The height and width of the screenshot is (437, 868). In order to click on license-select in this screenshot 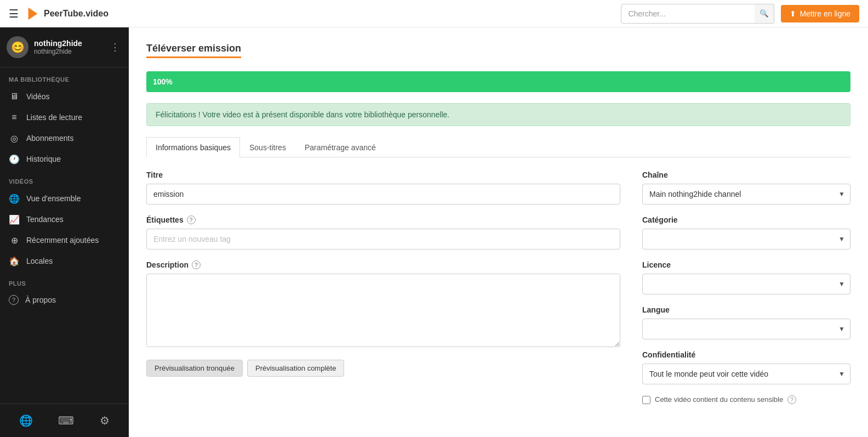, I will do `click(746, 284)`.